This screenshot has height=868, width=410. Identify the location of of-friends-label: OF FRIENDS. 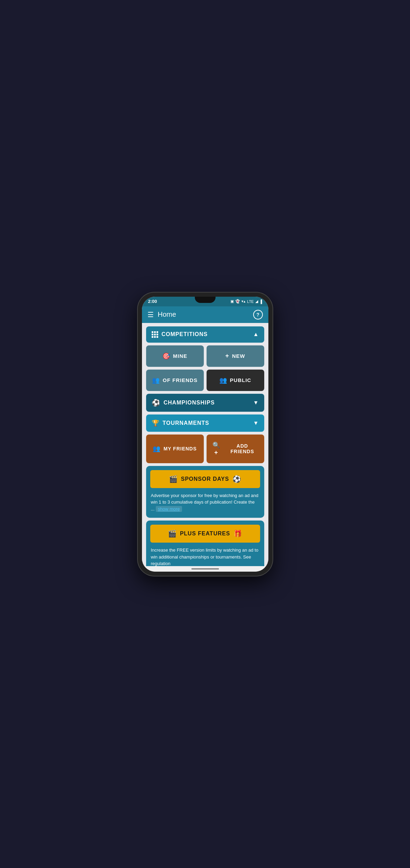
(180, 380).